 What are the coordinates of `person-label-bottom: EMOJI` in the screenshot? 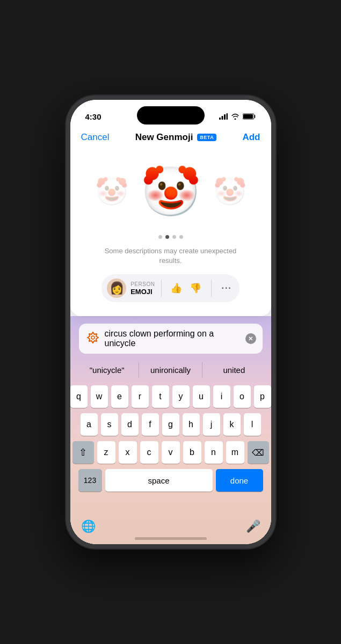 It's located at (143, 292).